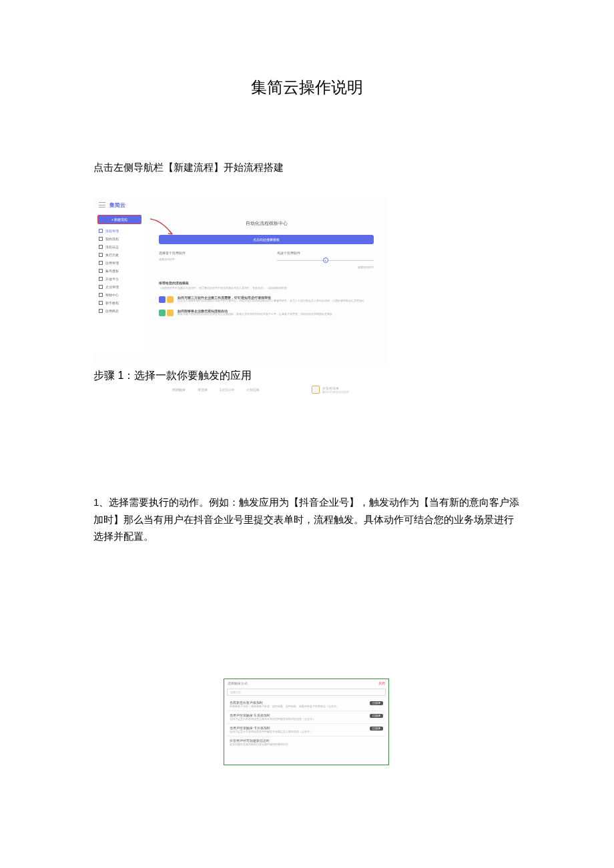 The height and width of the screenshot is (868, 614). What do you see at coordinates (307, 390) in the screenshot?
I see `step-footer-row: 周期触发 请选择 1次/1分钟 计划任务 抖音咨询单 集简云抖音咨询对应列` at bounding box center [307, 390].